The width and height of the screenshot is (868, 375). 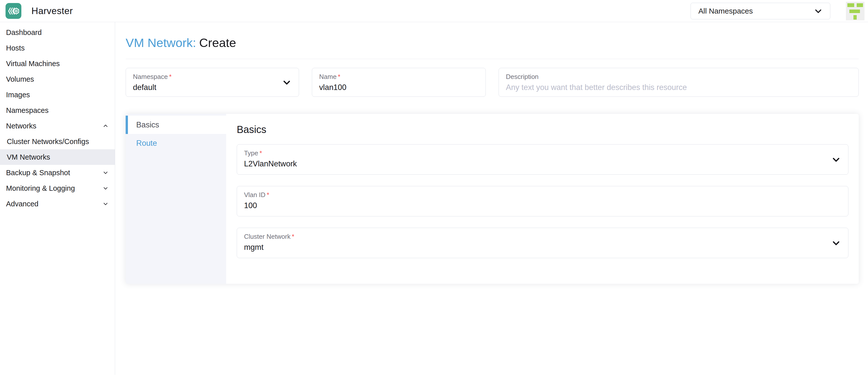 What do you see at coordinates (399, 82) in the screenshot?
I see `name-field: Name*` at bounding box center [399, 82].